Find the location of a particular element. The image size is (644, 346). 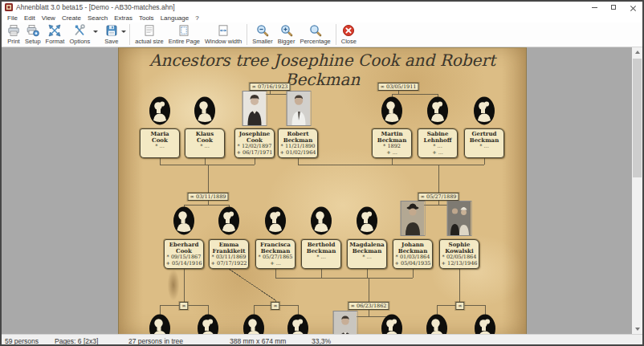

portrait-photo-couple is located at coordinates (459, 218).